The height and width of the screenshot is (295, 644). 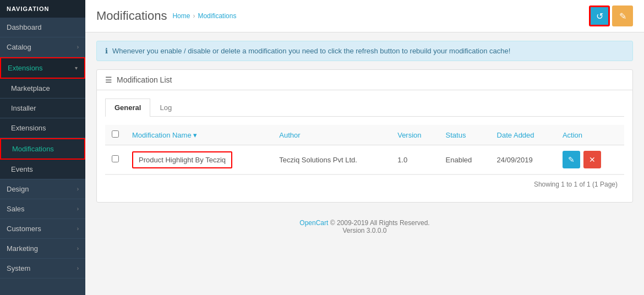 I want to click on refresh-icon: ↺, so click(x=600, y=17).